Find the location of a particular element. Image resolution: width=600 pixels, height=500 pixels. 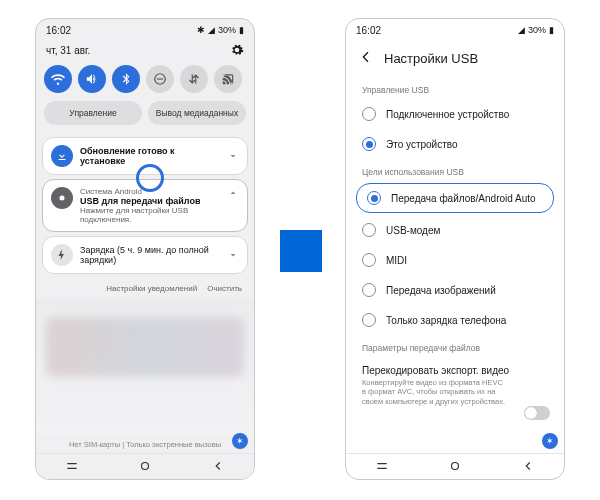

bolt-icon is located at coordinates (62, 255).